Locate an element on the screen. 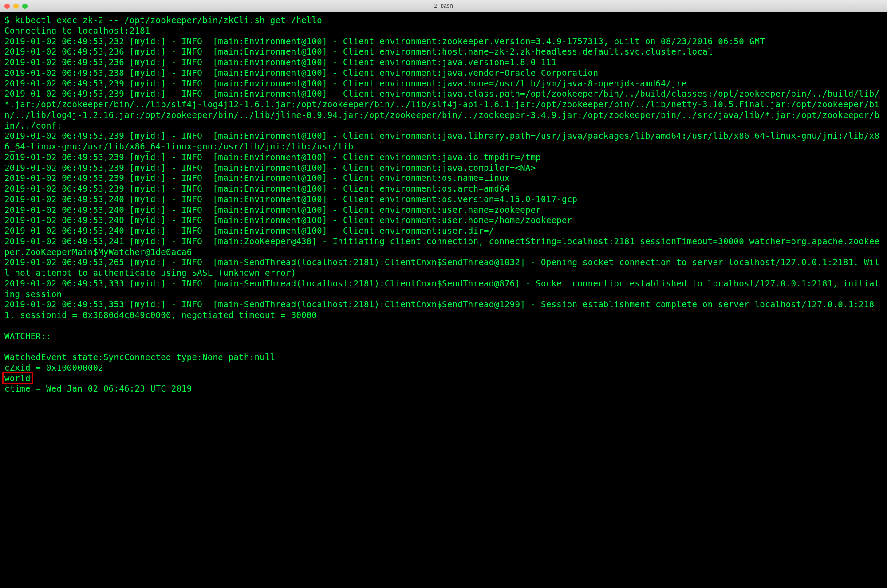 This screenshot has height=588, width=887. output-line: 2019-01-02 06:49:53,265 [myid:] - INFO [… is located at coordinates (444, 268).